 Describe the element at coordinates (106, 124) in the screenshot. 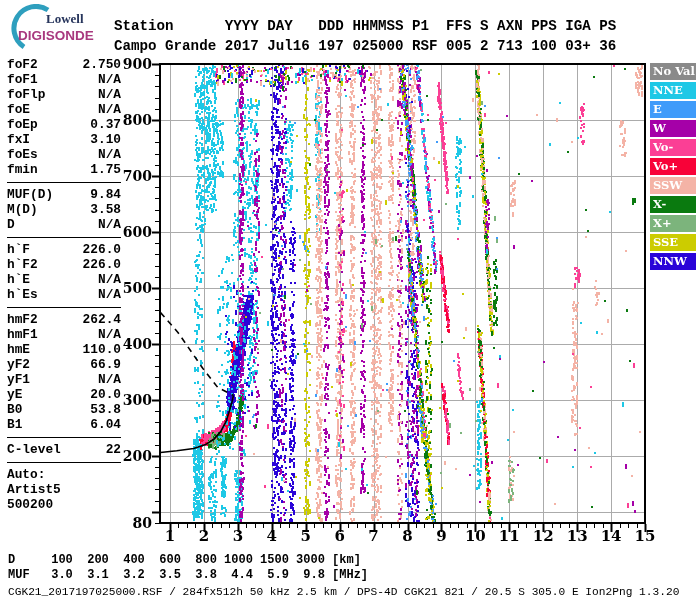

I see `param-value: 0.37` at that location.